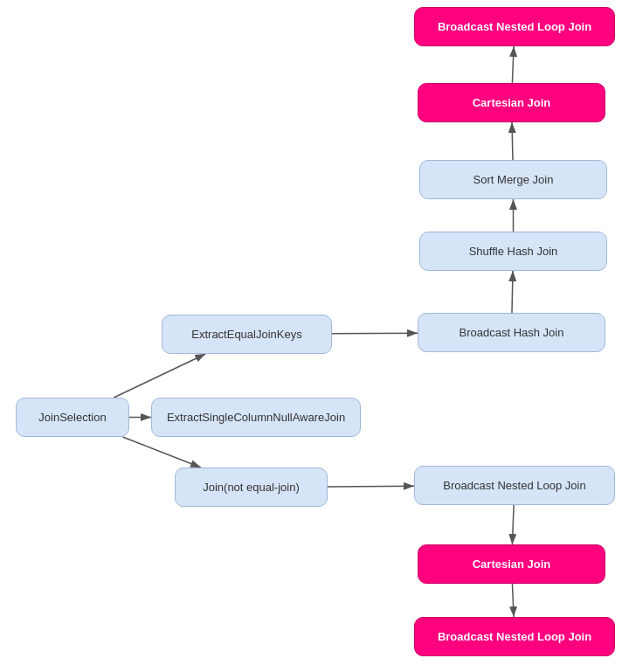 This screenshot has height=672, width=629. What do you see at coordinates (515, 26) in the screenshot?
I see `node-broadcastNestedTop: Broadcast Nested Loop Join` at bounding box center [515, 26].